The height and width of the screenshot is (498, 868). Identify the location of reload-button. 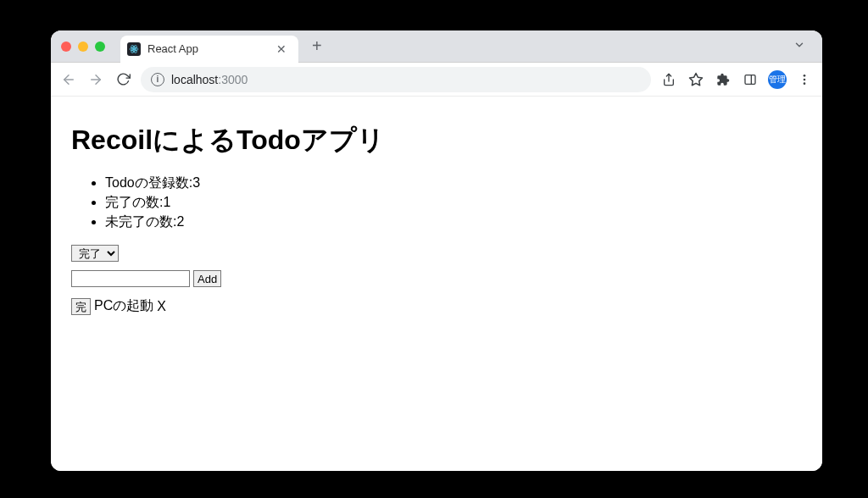
(123, 80).